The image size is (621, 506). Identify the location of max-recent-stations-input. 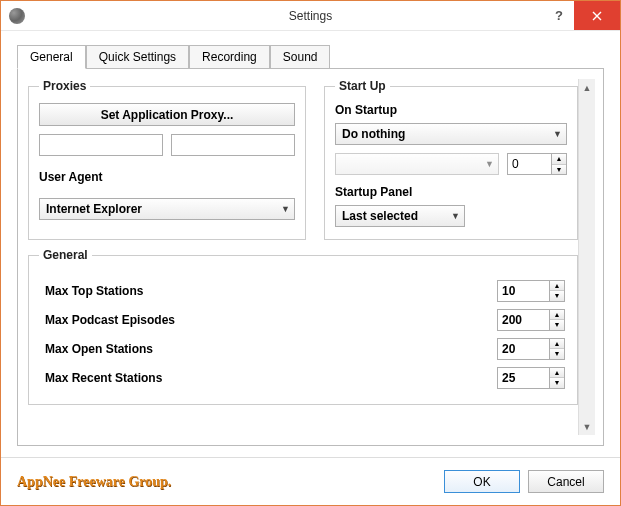
(523, 378).